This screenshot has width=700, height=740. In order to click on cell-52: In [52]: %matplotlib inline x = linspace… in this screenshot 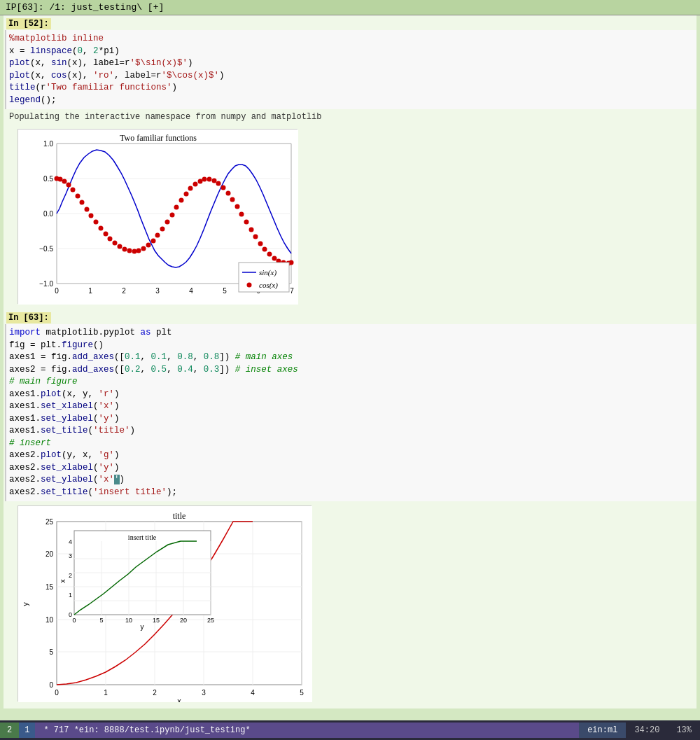, I will do `click(350, 71)`.